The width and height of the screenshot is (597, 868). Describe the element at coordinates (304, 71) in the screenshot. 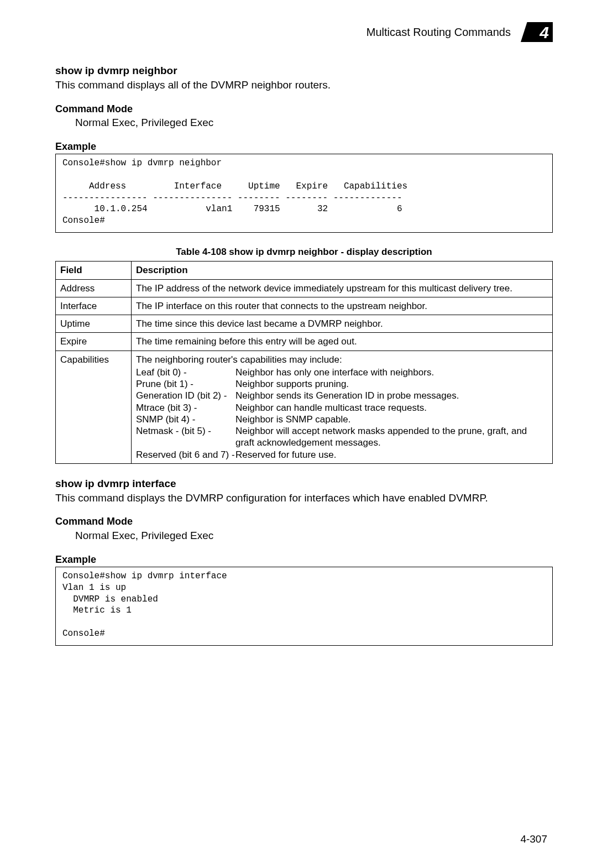

I see `command-heading-neighbor: show ip dvmrp neighbor` at that location.